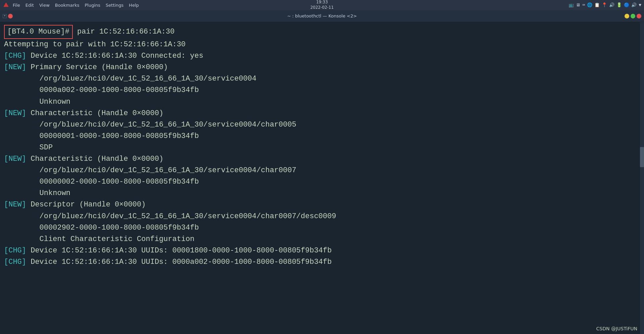 This screenshot has width=644, height=334. Describe the element at coordinates (38, 32) in the screenshot. I see `prompt-box: [BT4.0 Mouse]#` at that location.